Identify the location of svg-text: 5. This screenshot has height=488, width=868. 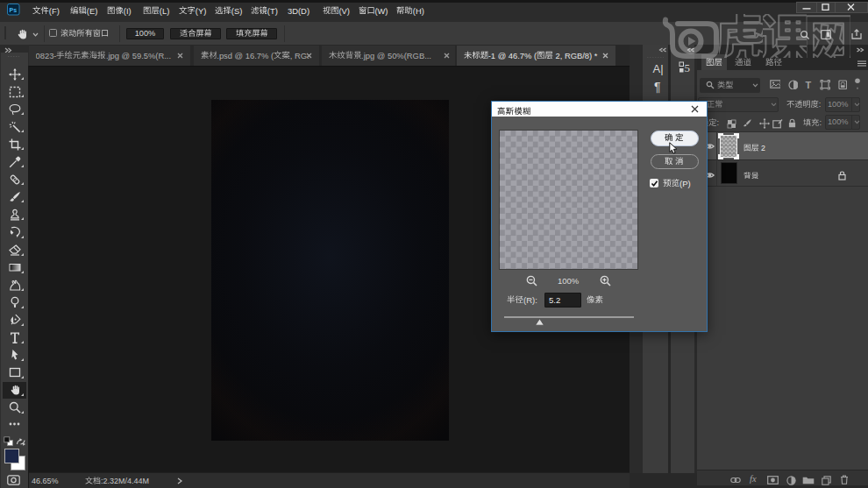
(687, 67).